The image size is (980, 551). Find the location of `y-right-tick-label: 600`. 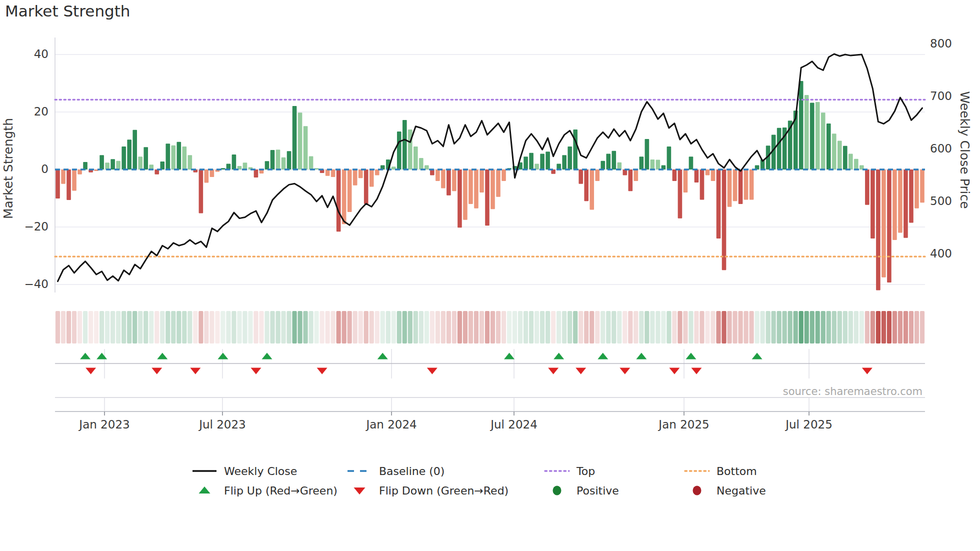

y-right-tick-label: 600 is located at coordinates (941, 148).